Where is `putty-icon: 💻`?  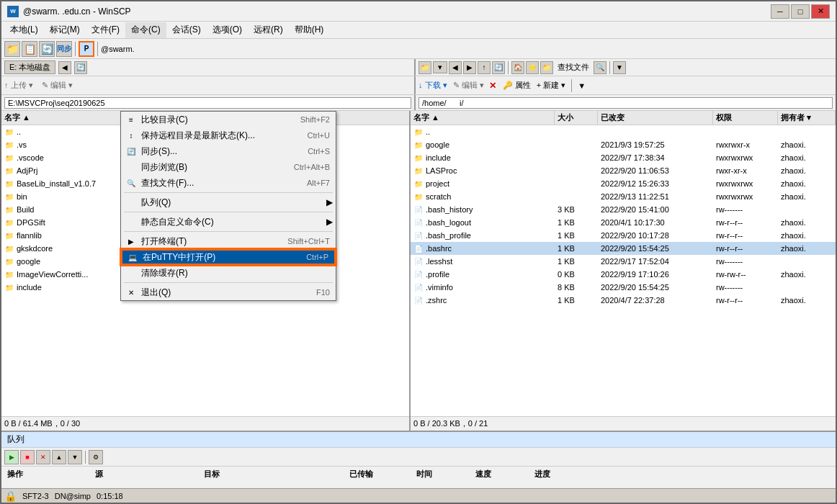 putty-icon: 💻 is located at coordinates (133, 257).